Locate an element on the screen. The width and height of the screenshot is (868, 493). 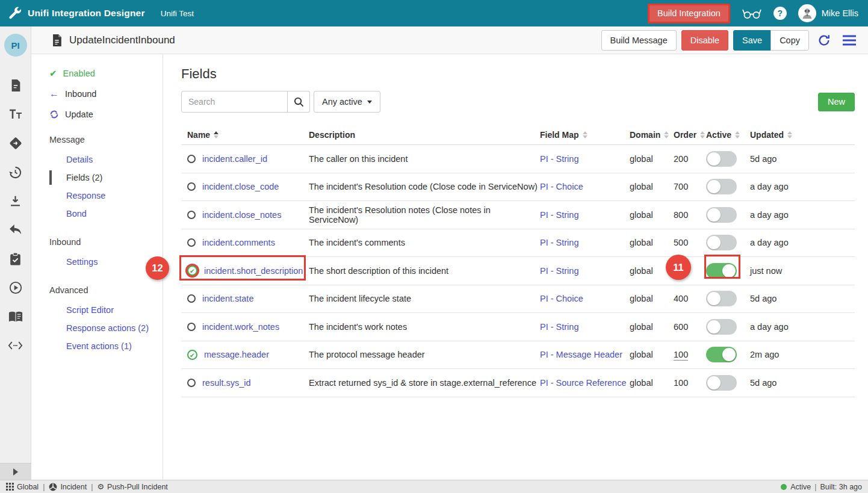
field-active-check-icon: ✔ is located at coordinates (193, 271).